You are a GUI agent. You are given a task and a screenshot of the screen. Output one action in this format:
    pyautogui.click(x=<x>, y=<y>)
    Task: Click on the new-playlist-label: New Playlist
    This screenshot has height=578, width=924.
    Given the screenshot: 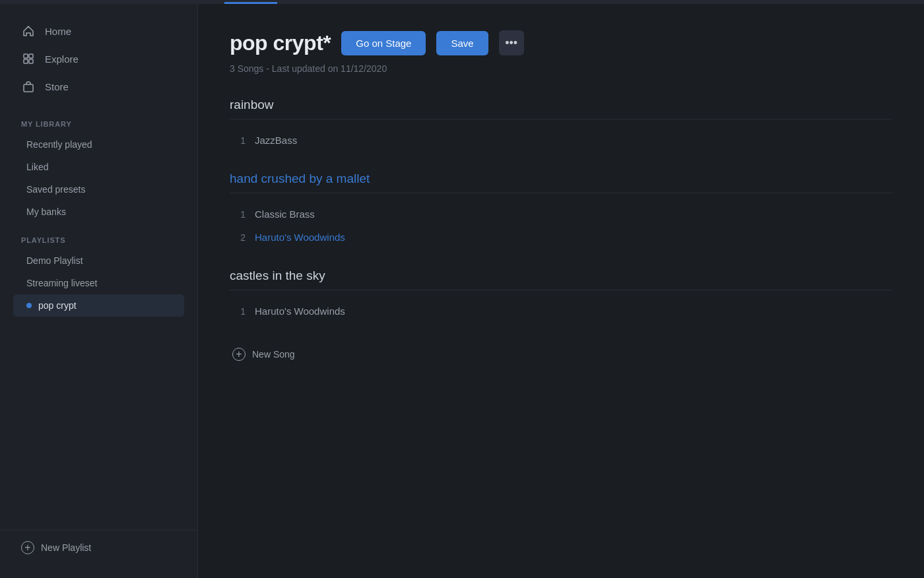 What is the action you would take?
    pyautogui.click(x=66, y=548)
    